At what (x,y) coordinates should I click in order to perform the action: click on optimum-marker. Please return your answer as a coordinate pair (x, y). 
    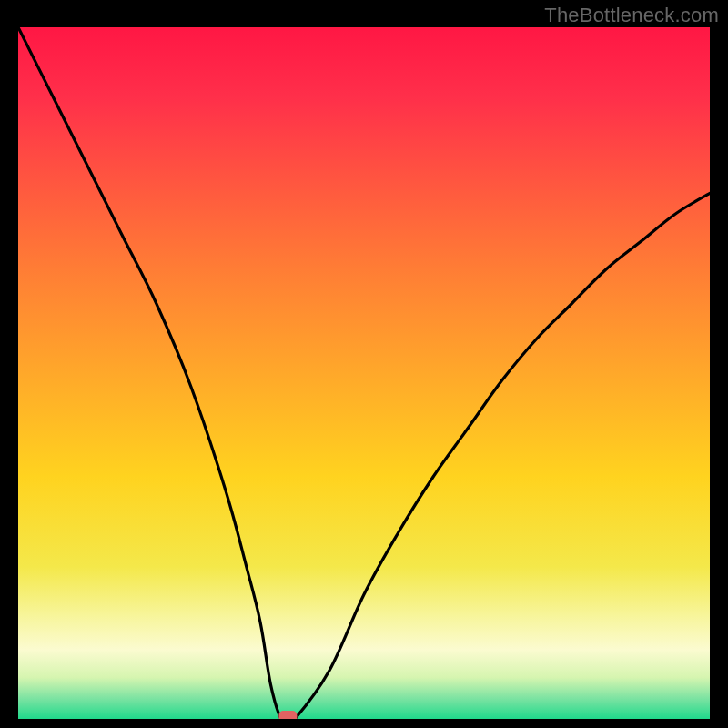
    Looking at the image, I should click on (288, 715).